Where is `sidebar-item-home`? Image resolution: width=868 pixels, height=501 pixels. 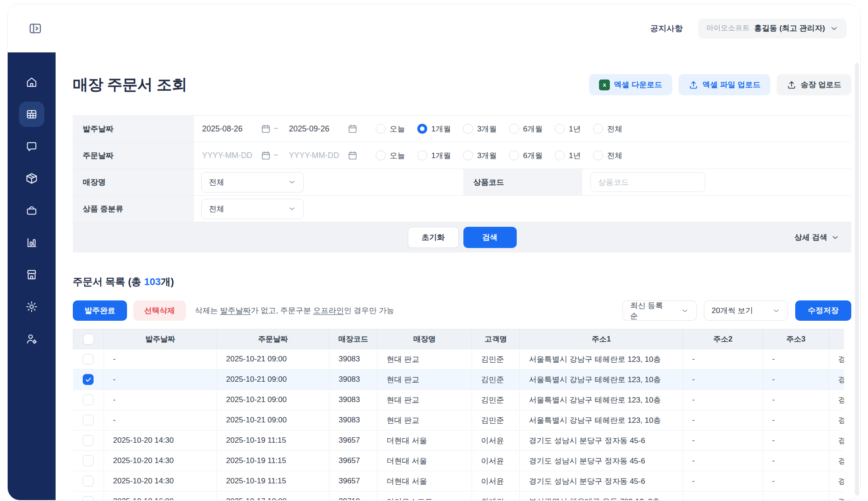 sidebar-item-home is located at coordinates (32, 82).